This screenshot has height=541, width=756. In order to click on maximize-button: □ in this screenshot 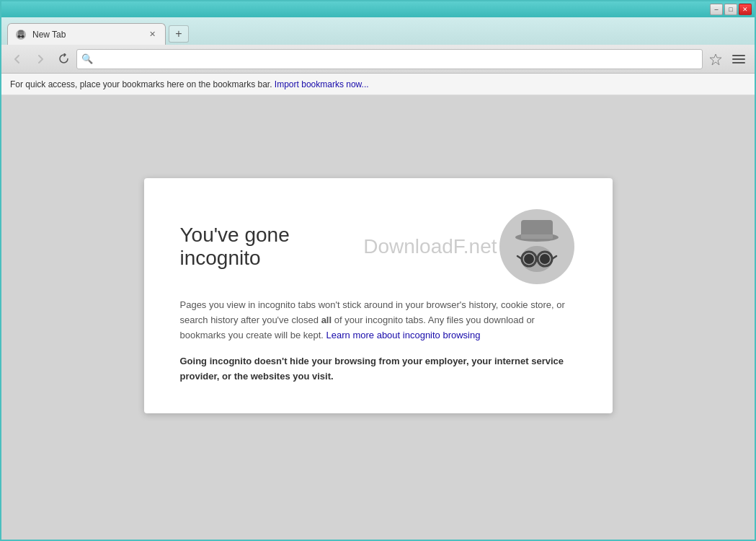, I will do `click(731, 9)`.